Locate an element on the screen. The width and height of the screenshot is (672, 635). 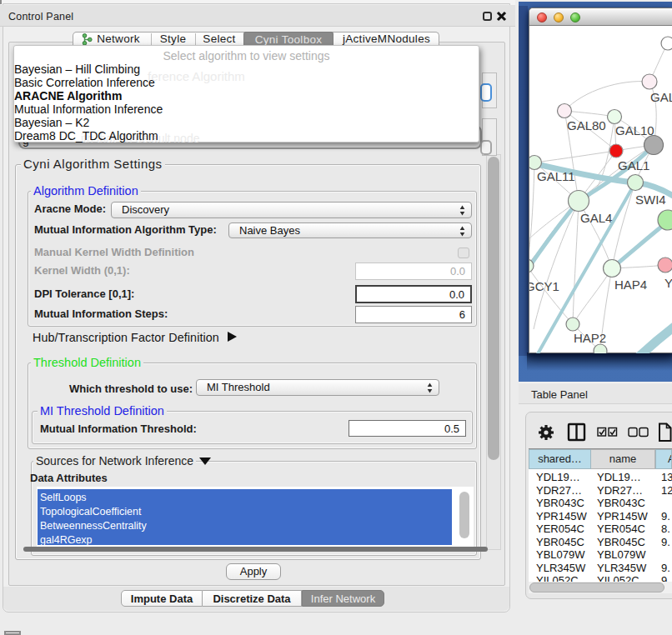
svg-text: GAL10 is located at coordinates (635, 130).